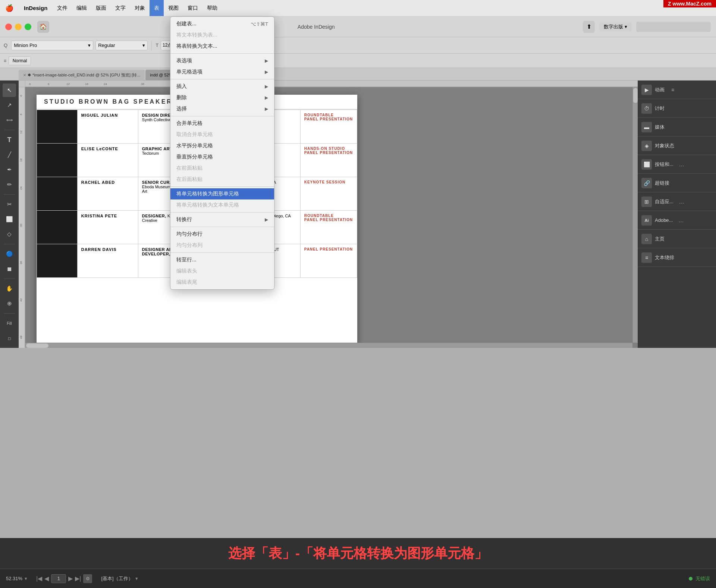 This screenshot has width=716, height=588. Describe the element at coordinates (9, 120) in the screenshot. I see `tool-gap: ⟺` at that location.